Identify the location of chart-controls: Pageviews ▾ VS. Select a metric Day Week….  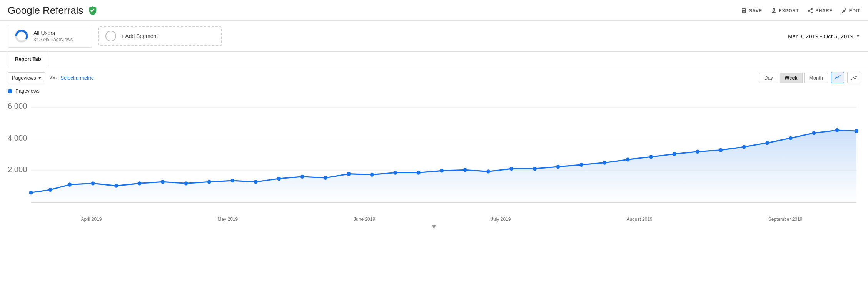
(434, 76).